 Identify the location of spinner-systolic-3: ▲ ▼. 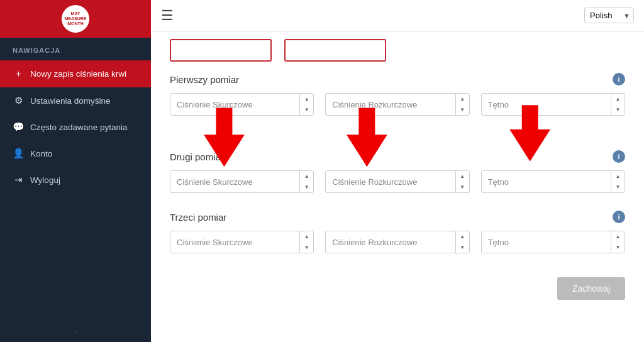
(306, 242).